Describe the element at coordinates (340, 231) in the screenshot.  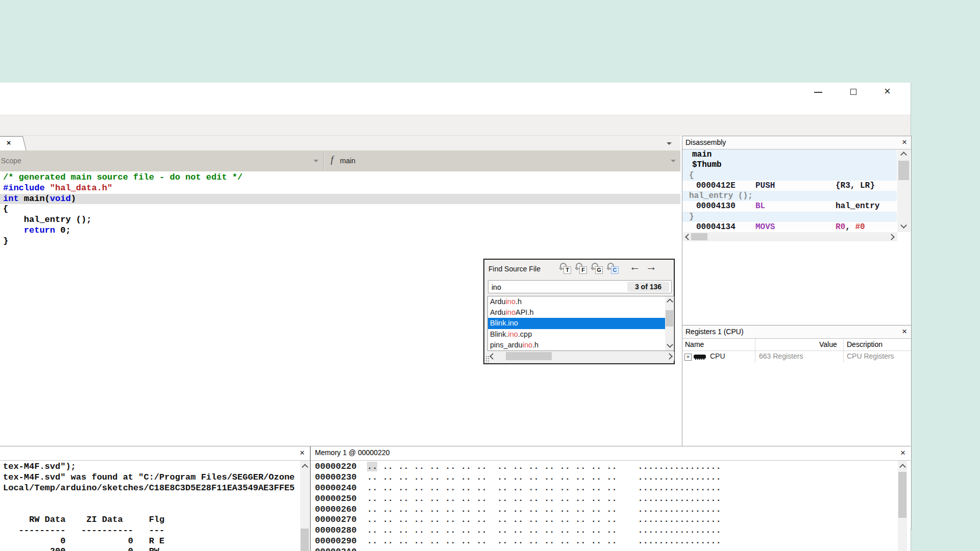
I see `code-line: return 0;` at that location.